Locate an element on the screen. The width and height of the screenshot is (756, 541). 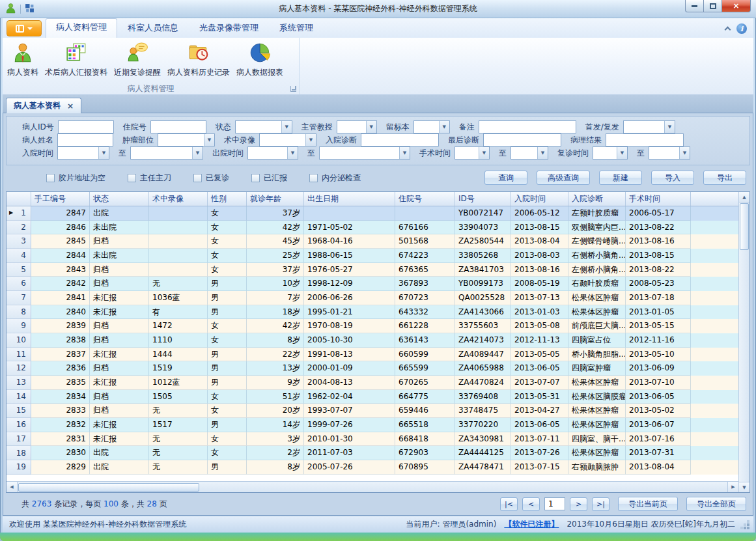
export-all-pages-button: 导出全部页 is located at coordinates (716, 504).